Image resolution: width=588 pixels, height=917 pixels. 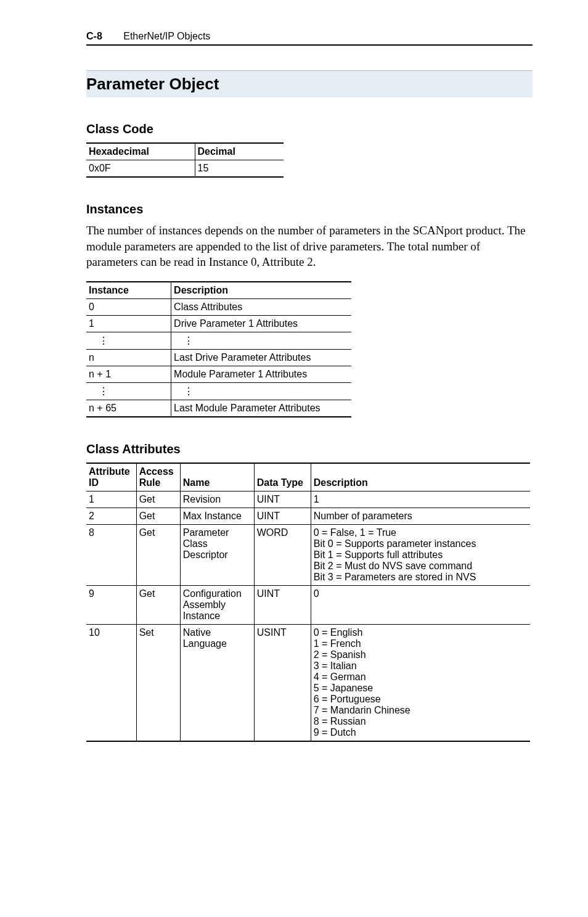 I want to click on table-row: 0x0F 15, so click(x=185, y=169).